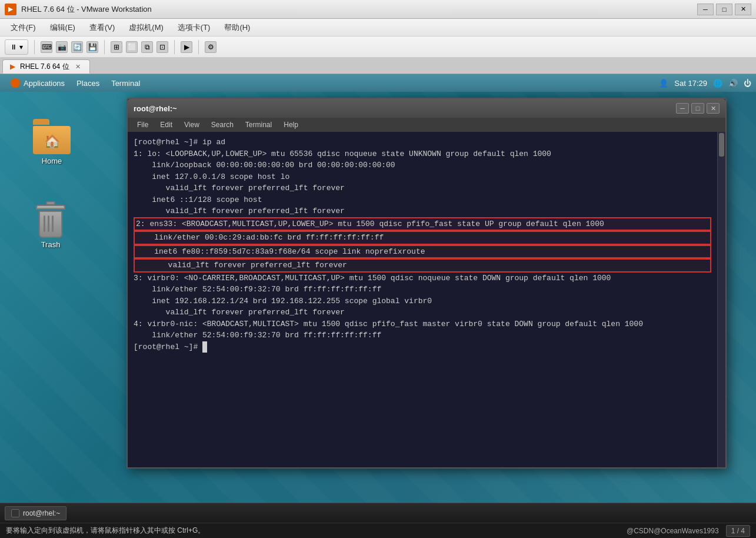 This screenshot has width=756, height=538. Describe the element at coordinates (62, 47) in the screenshot. I see `snapshot-icon: 📷` at that location.